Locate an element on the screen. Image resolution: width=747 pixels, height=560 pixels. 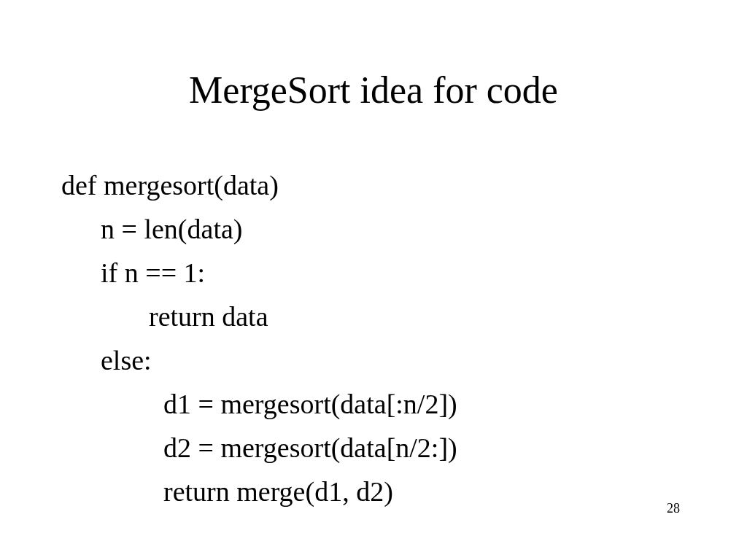
code-line: d2 = mergesort(data[n/2:]) is located at coordinates (260, 448).